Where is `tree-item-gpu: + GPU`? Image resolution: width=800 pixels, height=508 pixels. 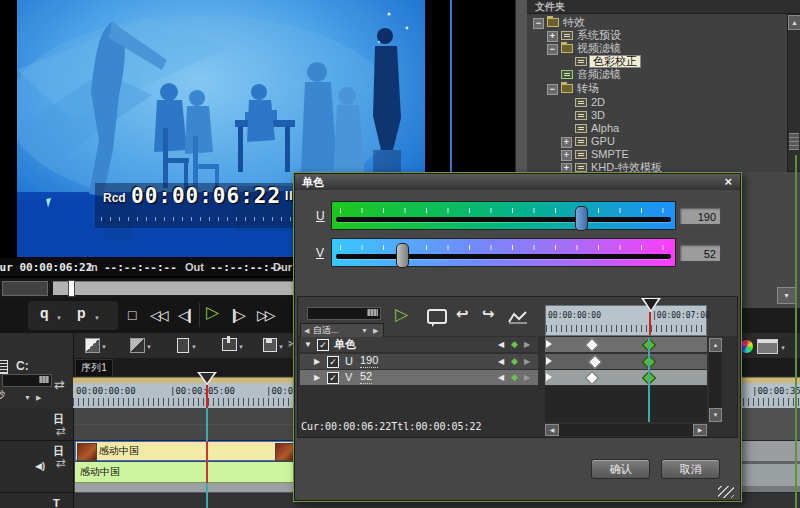 tree-item-gpu: + GPU is located at coordinates (656, 142).